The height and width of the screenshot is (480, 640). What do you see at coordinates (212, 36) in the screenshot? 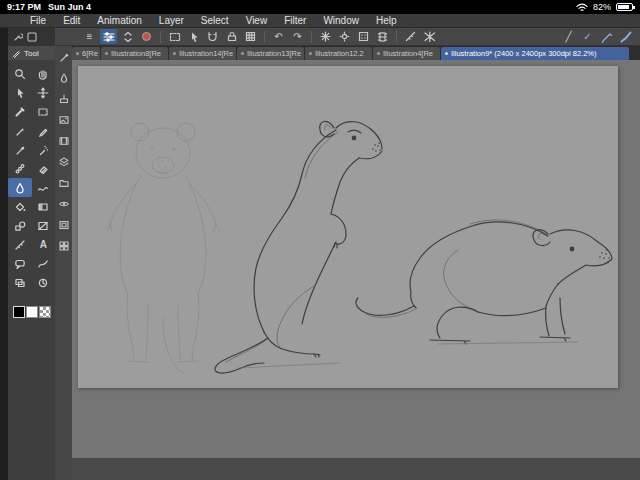
I see `snap-icon` at bounding box center [212, 36].